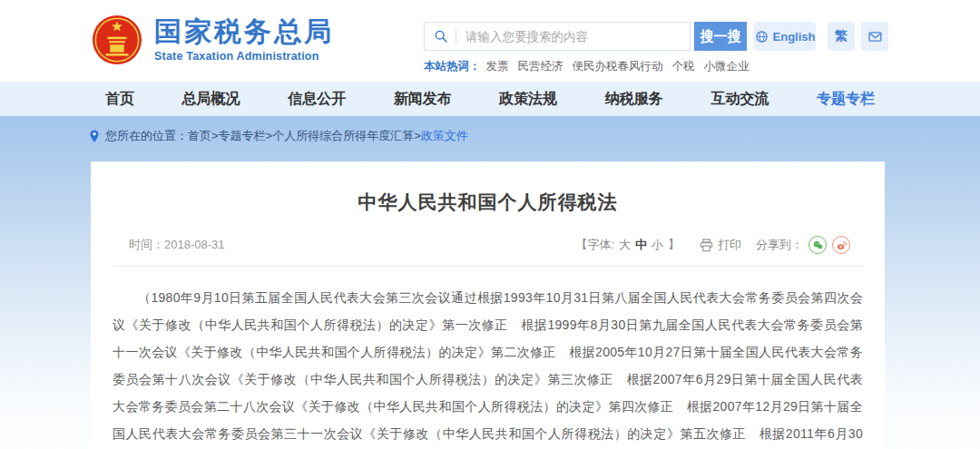  What do you see at coordinates (279, 136) in the screenshot?
I see `breadcrumb: 您所在的位置： 首页>专题专栏>个人所得综合所得年度汇算> 政策文件` at bounding box center [279, 136].